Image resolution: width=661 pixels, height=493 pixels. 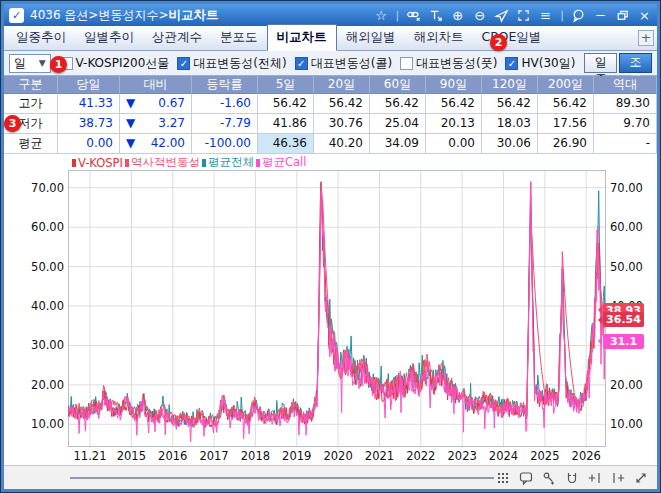 I want to click on legend-label: V-KOSPI, so click(x=100, y=163).